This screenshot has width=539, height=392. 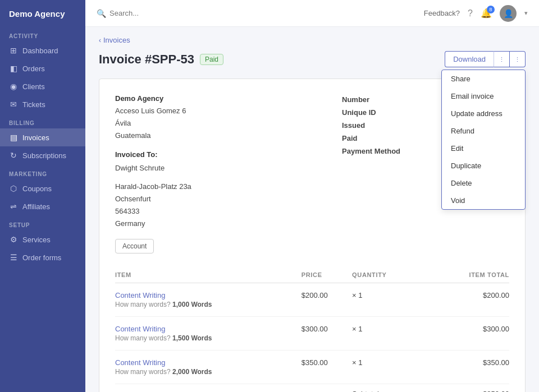 What do you see at coordinates (469, 59) in the screenshot?
I see `download-button: Download` at bounding box center [469, 59].